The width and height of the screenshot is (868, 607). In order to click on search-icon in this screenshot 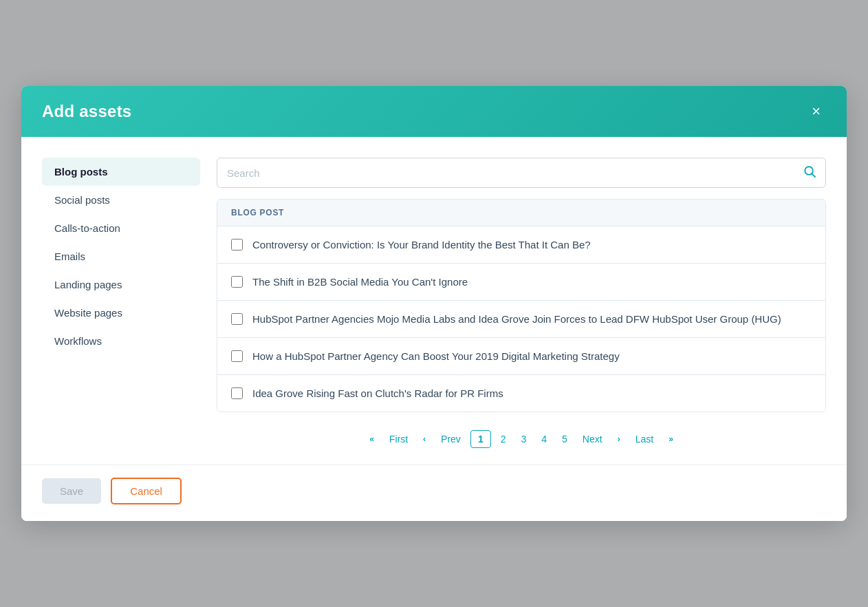, I will do `click(810, 173)`.